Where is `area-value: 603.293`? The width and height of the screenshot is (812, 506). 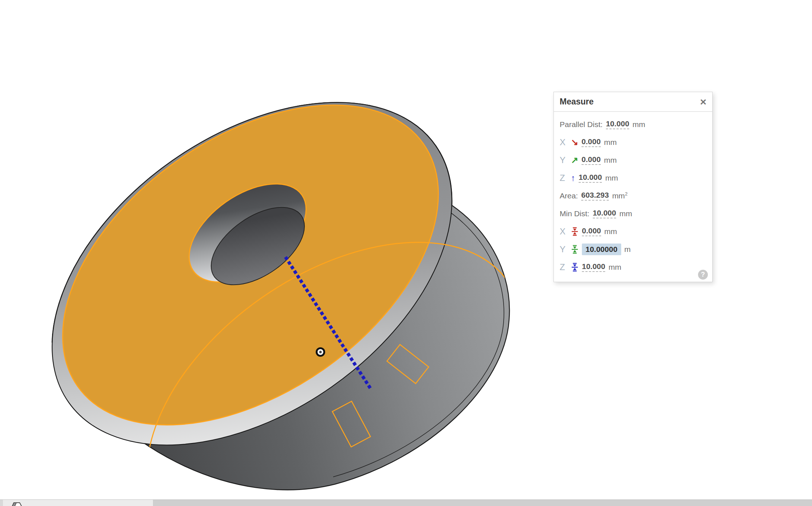
area-value: 603.293 is located at coordinates (595, 196).